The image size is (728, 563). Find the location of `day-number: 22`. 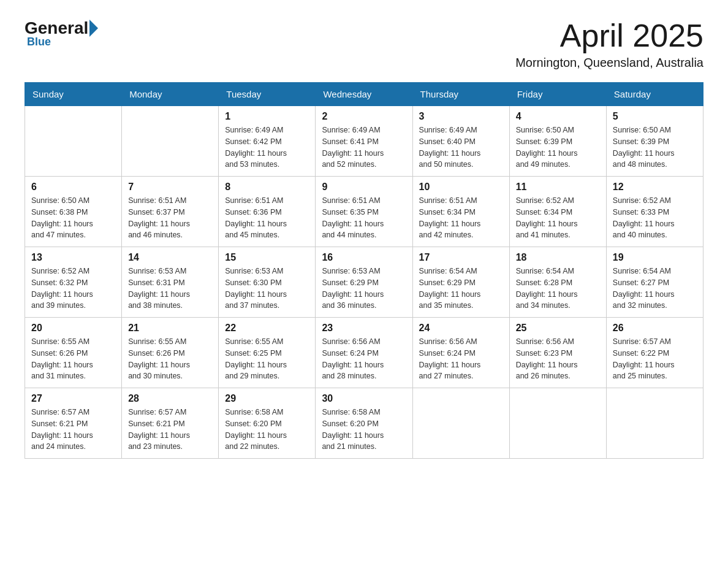

day-number: 22 is located at coordinates (267, 328).